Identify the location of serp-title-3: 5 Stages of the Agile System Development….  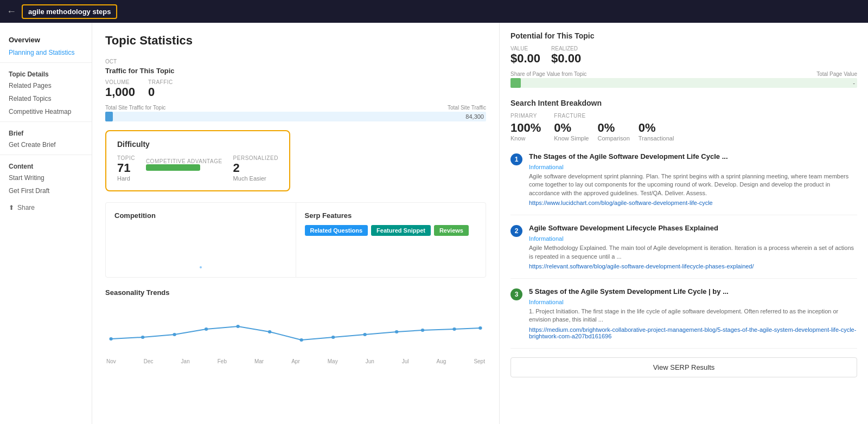
(693, 292).